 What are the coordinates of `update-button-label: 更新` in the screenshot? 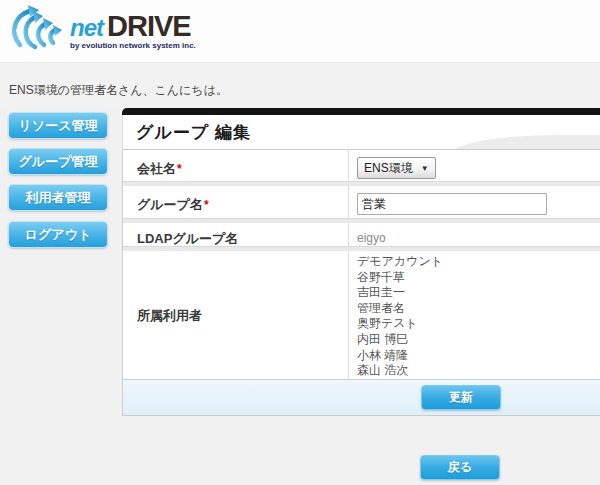 It's located at (461, 398).